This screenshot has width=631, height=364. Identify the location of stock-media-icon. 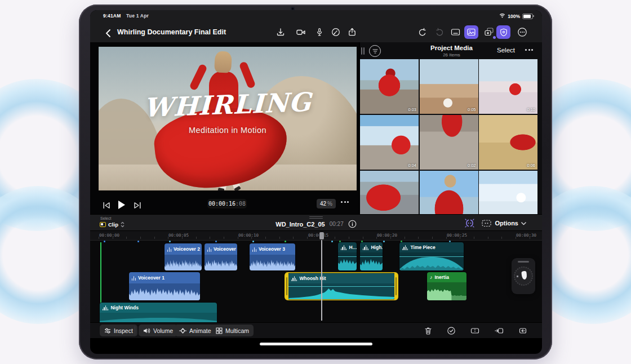
(489, 32).